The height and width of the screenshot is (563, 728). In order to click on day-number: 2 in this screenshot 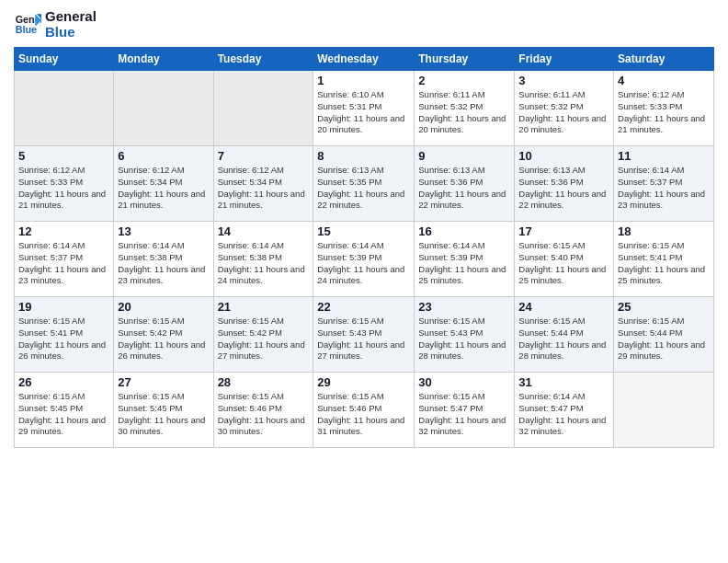, I will do `click(464, 81)`.